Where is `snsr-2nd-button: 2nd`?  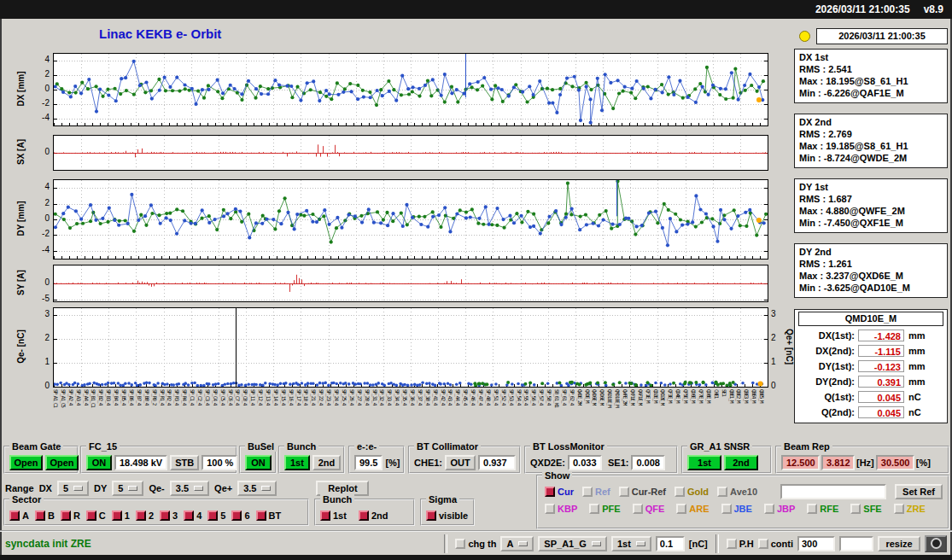
snsr-2nd-button: 2nd is located at coordinates (741, 463).